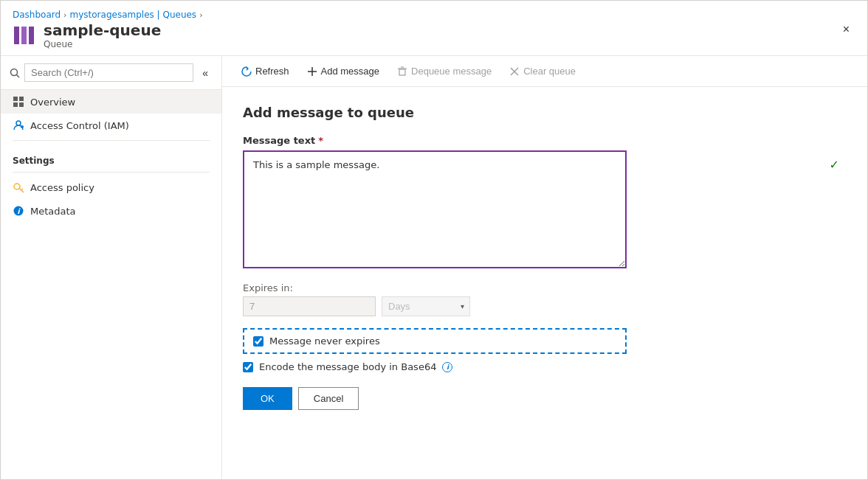  What do you see at coordinates (834, 165) in the screenshot?
I see `valid-checkmark-icon: ✓` at bounding box center [834, 165].